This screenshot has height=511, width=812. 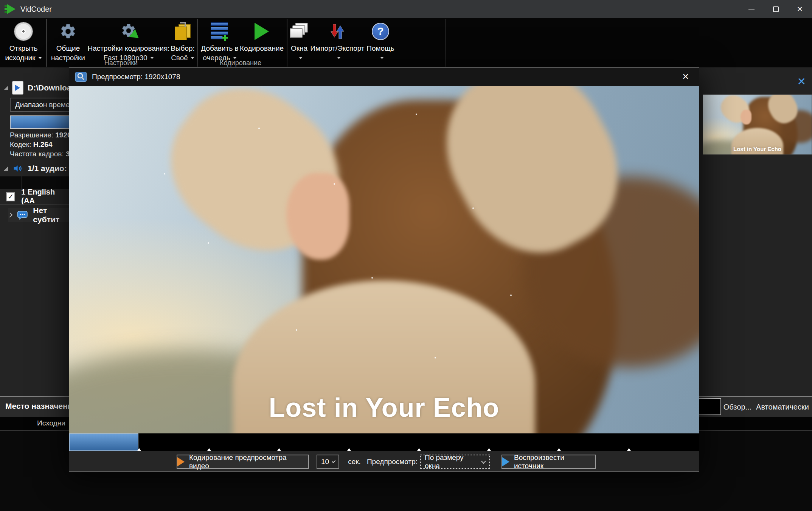 I want to click on checkbox-check-icon: ✓, so click(x=11, y=197).